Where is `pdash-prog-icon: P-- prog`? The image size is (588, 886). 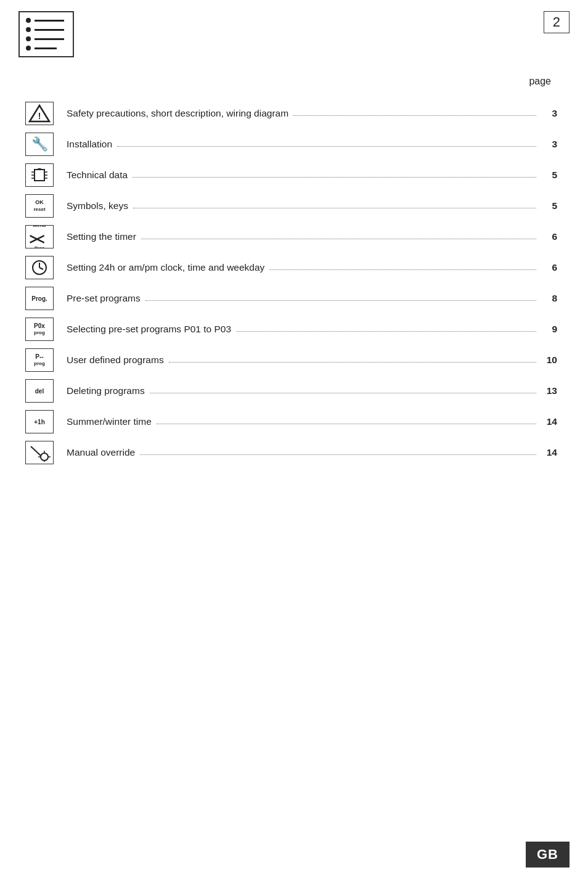
pdash-prog-icon: P-- prog is located at coordinates (39, 360).